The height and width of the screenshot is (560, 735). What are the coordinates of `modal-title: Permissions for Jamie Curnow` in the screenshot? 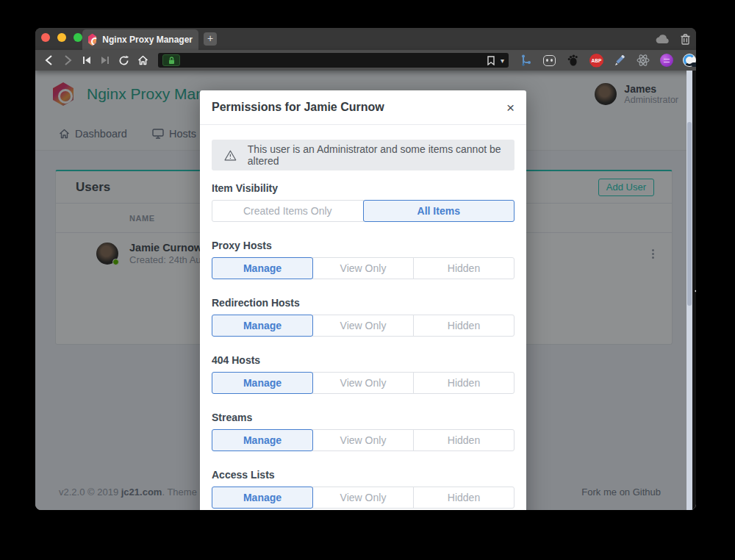 It's located at (298, 107).